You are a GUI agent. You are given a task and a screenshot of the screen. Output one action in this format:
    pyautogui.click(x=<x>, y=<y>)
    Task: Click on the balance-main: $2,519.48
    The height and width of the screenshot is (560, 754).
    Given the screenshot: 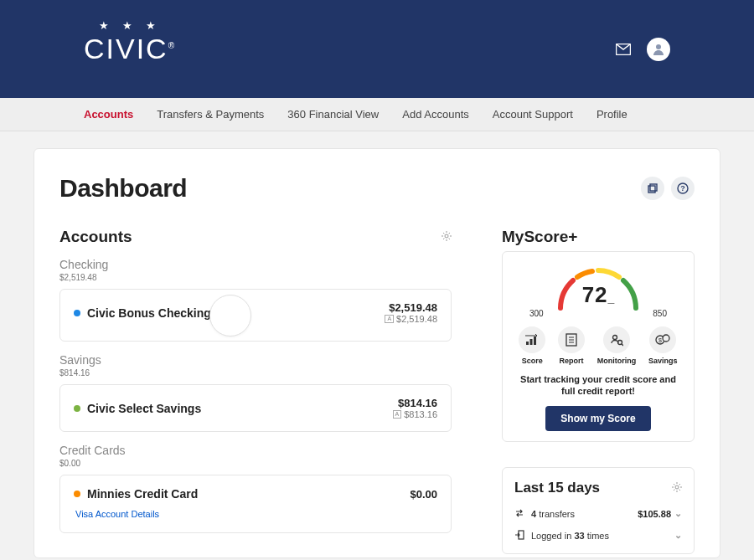 What is the action you would take?
    pyautogui.click(x=411, y=308)
    